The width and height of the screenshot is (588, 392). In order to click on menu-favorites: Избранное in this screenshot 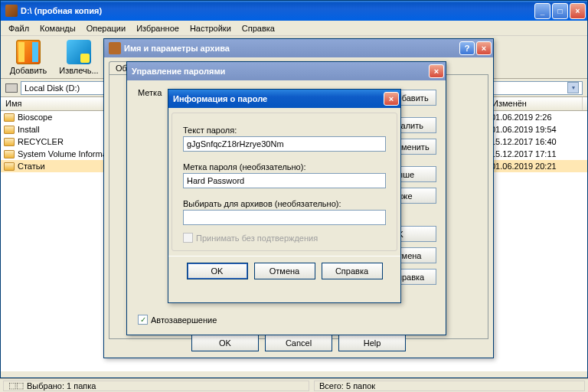, I will do `click(158, 28)`.